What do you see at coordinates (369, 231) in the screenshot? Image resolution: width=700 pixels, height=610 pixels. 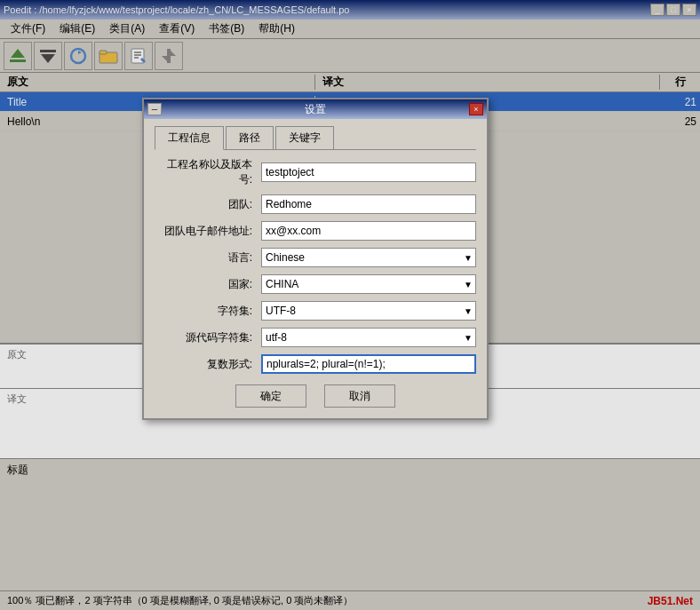 I see `email-control` at bounding box center [369, 231].